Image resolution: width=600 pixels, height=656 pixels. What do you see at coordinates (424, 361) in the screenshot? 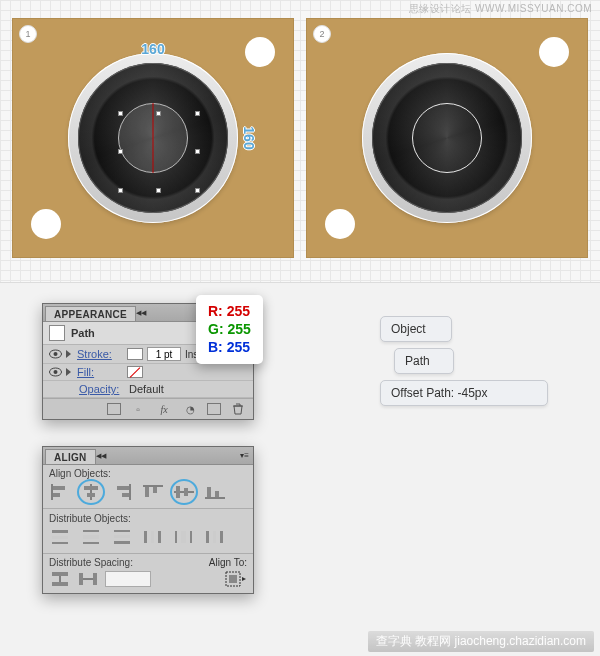
I see `path-menu-button: Path` at bounding box center [424, 361].